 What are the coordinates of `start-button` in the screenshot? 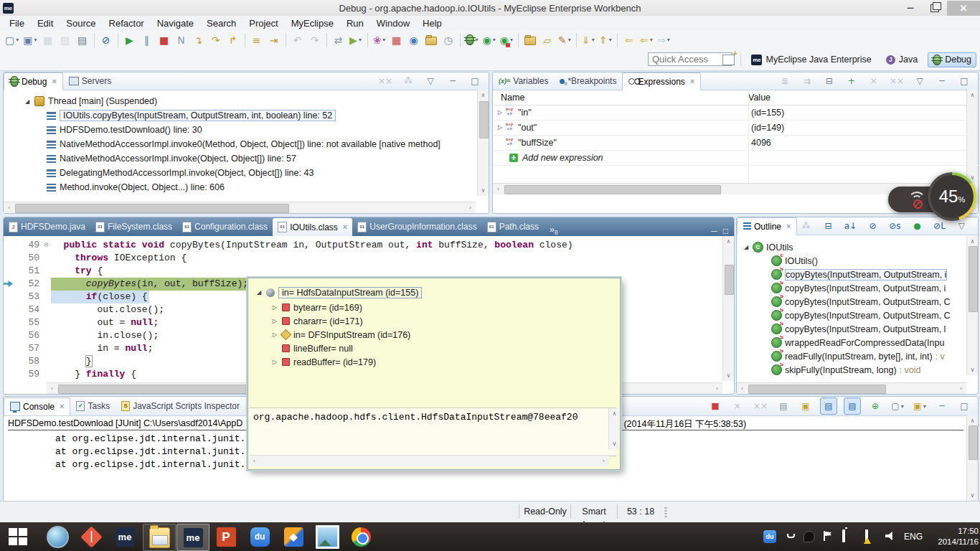 It's located at (18, 537).